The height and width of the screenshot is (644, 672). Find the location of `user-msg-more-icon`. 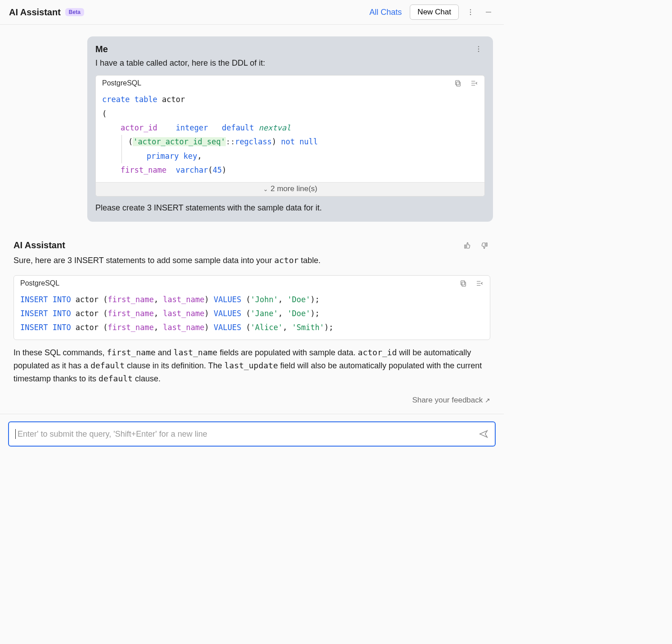

user-msg-more-icon is located at coordinates (479, 49).